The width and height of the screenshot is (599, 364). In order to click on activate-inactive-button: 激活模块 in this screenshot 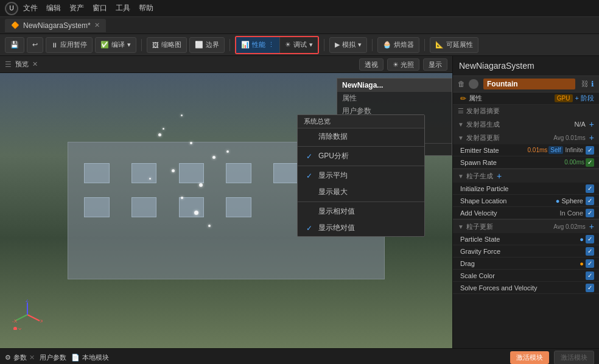, I will do `click(574, 357)`.